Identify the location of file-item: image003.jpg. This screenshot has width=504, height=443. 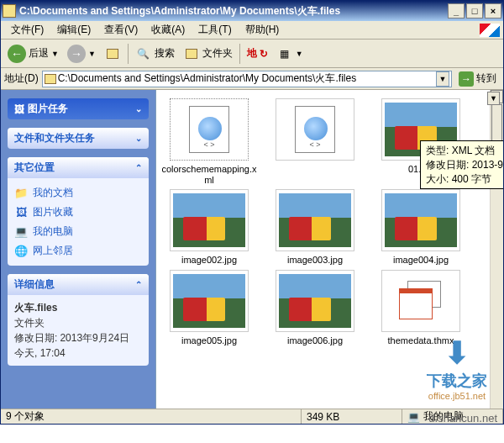
(315, 227).